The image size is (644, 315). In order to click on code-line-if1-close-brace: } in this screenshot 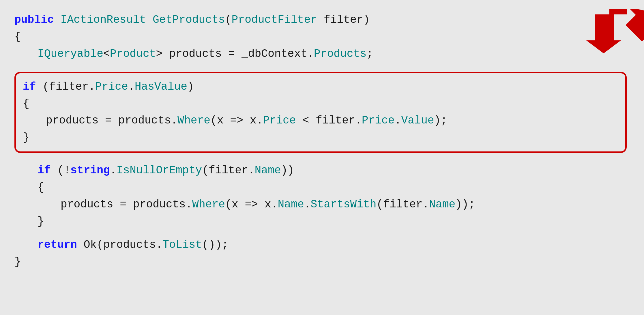, I will do `click(320, 138)`.